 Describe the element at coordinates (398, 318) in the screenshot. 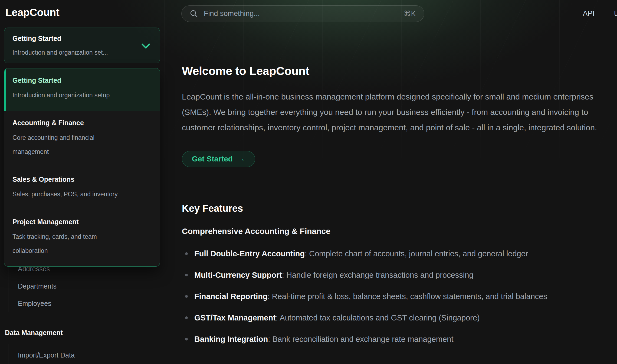

I see `feature-item-gst-tax: GST/Tax Management: Automated tax calcul…` at that location.